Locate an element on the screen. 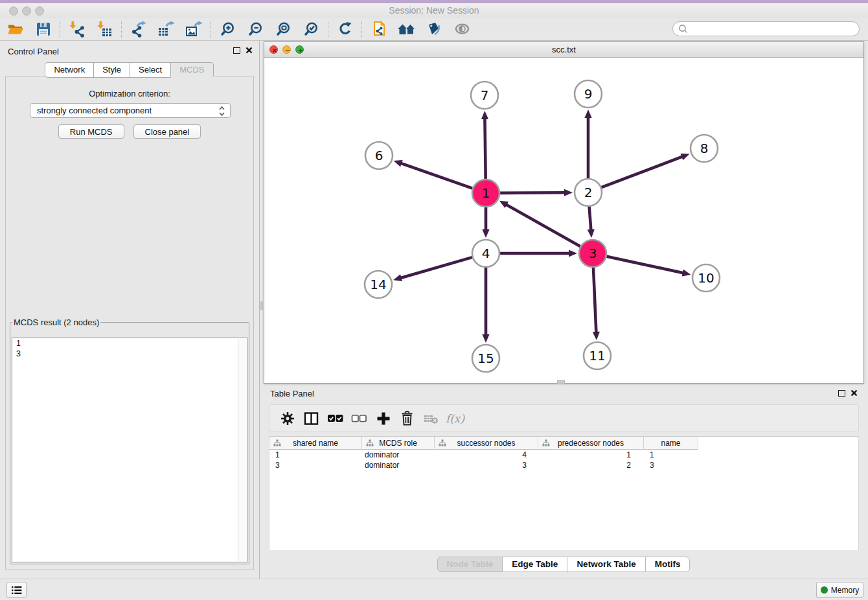 The height and width of the screenshot is (600, 868). add-row-button is located at coordinates (383, 419).